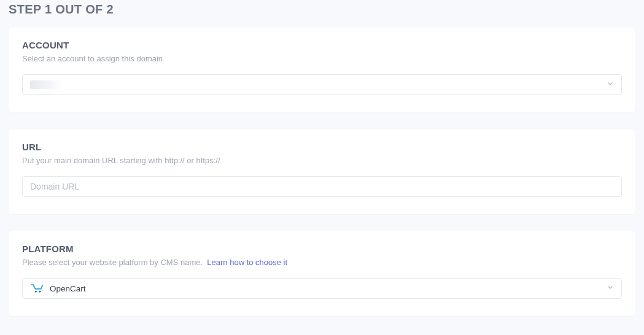  I want to click on cart-icon, so click(37, 288).